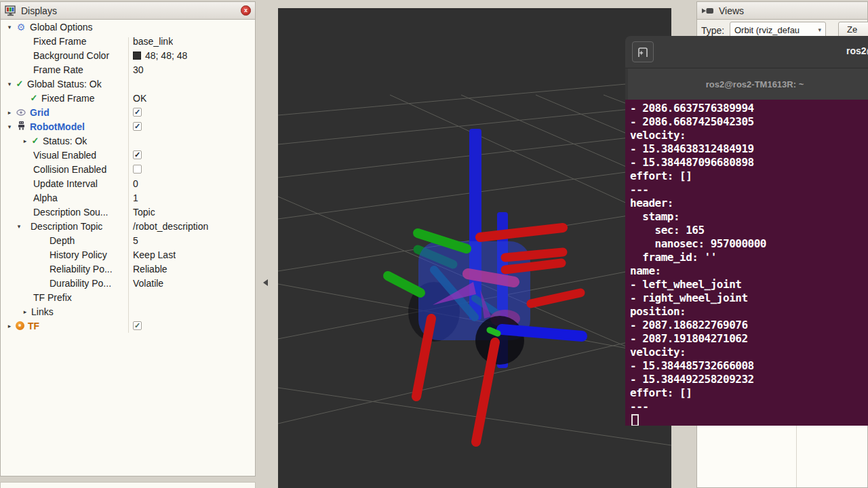  I want to click on panel-collapse-arrow-icon, so click(266, 283).